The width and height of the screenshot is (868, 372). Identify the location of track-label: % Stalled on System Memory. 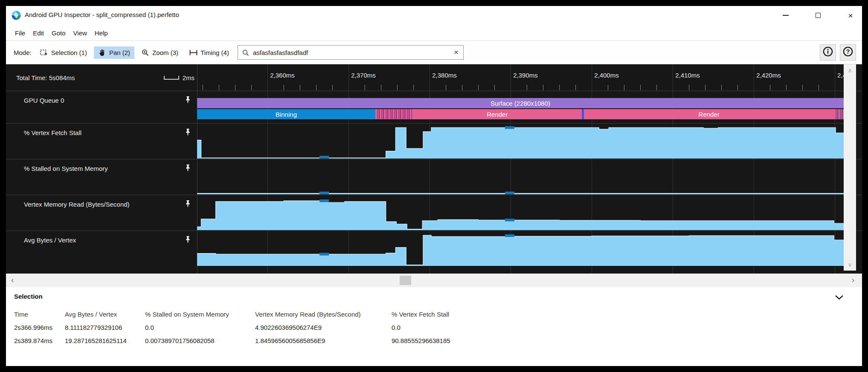
(102, 177).